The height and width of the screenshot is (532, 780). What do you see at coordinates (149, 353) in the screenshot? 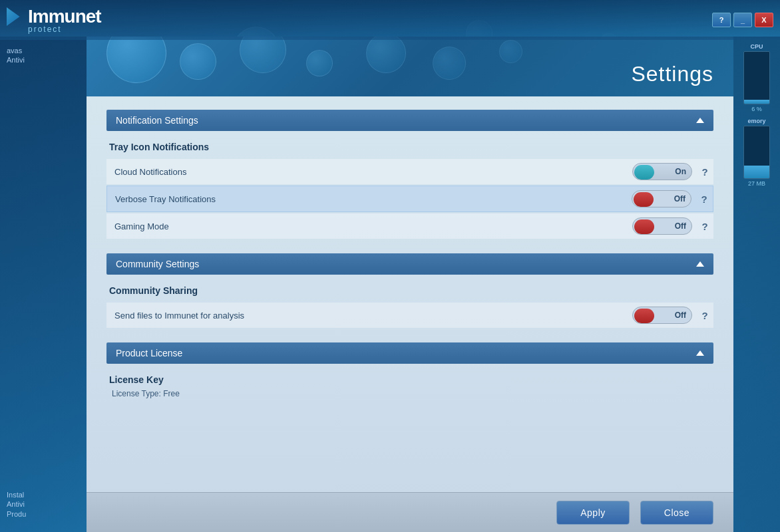
I see `license-section-title: Product License` at bounding box center [149, 353].